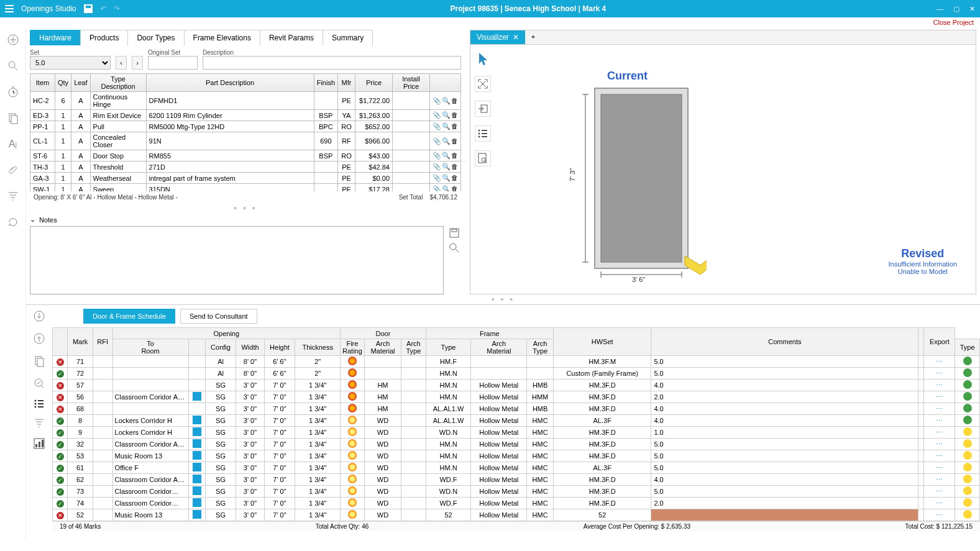 The height and width of the screenshot is (551, 980). What do you see at coordinates (483, 109) in the screenshot?
I see `import-icon` at bounding box center [483, 109].